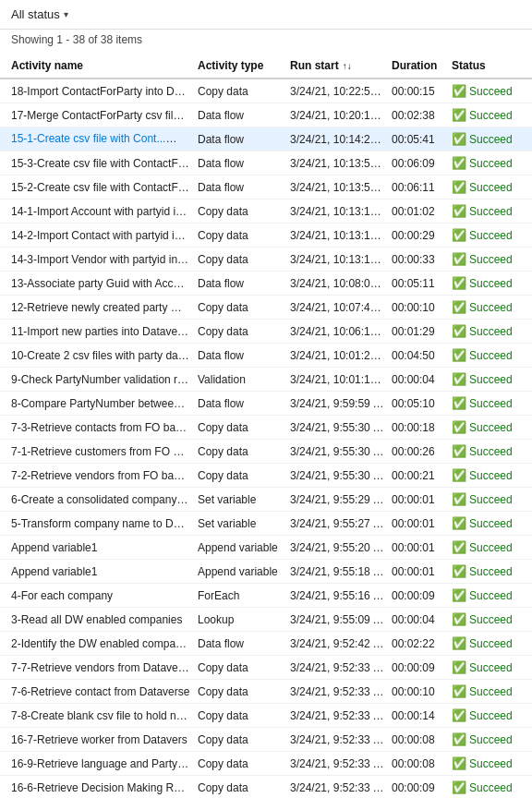  I want to click on activity-name-cell: 2-Identify the DW enabled companies, so click(97, 644).